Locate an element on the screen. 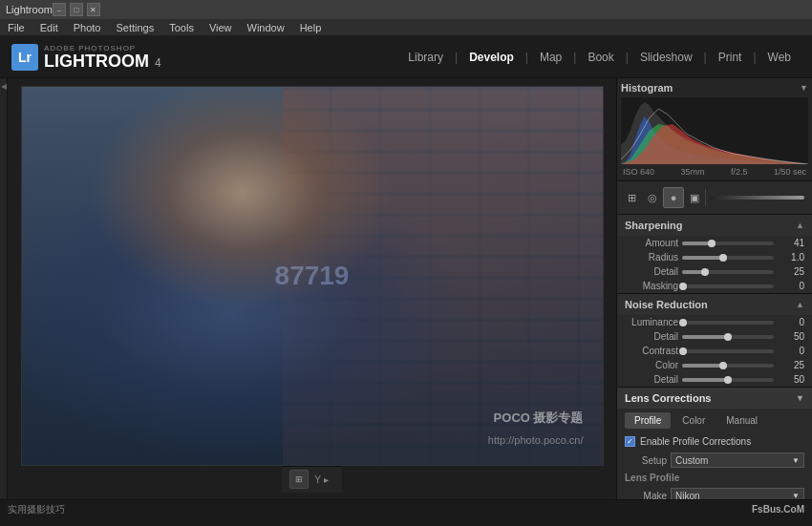  left-panel: ◀ is located at coordinates (4, 288).